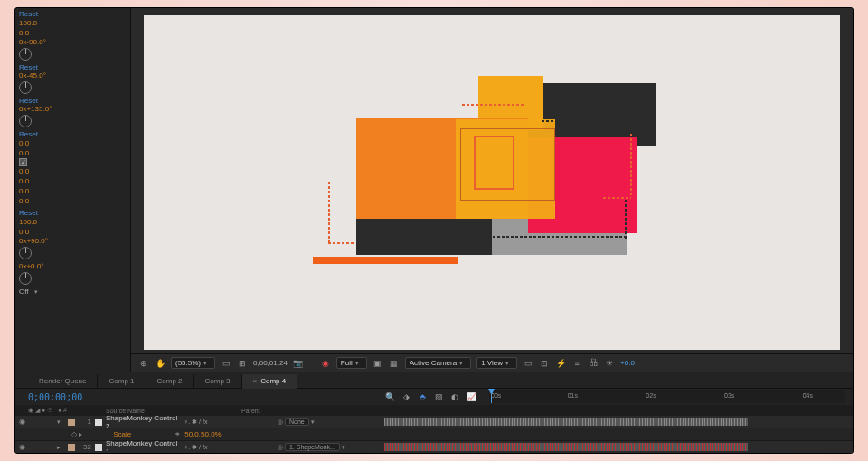 Image resolution: width=868 pixels, height=461 pixels. Describe the element at coordinates (99, 447) in the screenshot. I see `layer-type-icon` at that location.